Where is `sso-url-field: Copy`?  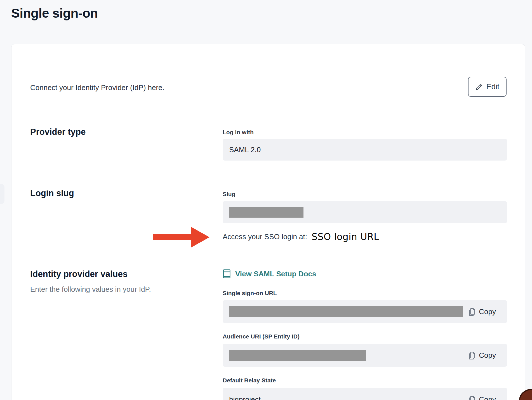 sso-url-field: Copy is located at coordinates (365, 312).